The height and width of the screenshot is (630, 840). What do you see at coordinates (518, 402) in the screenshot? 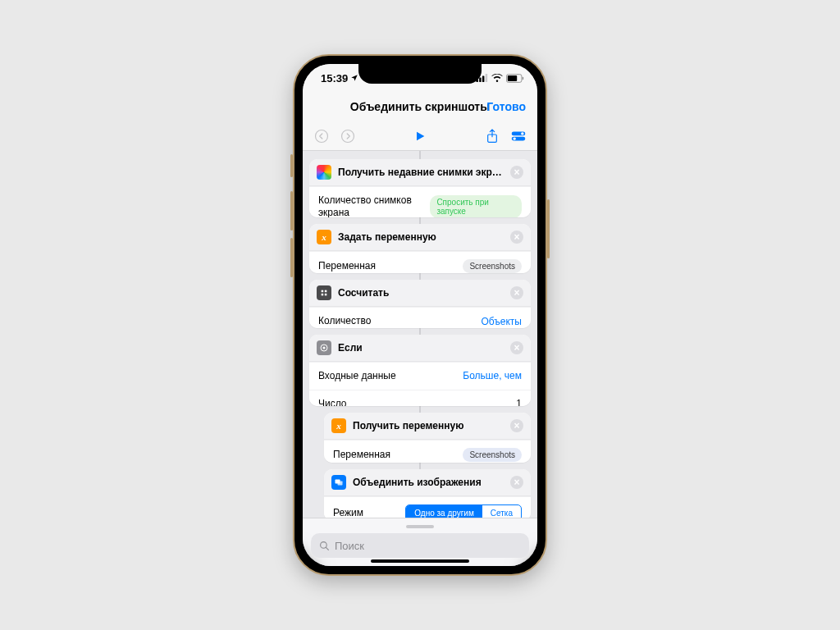
I see `param-value: 1` at bounding box center [518, 402].